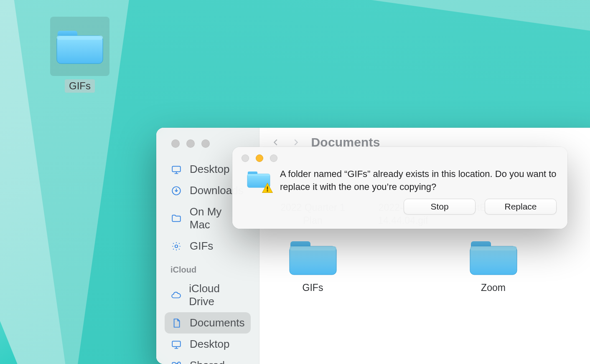 This screenshot has width=590, height=364. I want to click on doc-icon, so click(176, 323).